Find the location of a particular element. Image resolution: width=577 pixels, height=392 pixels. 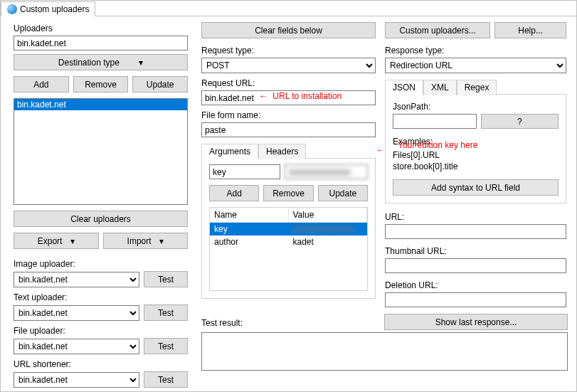

url-shortener-test-button: Test is located at coordinates (166, 380).